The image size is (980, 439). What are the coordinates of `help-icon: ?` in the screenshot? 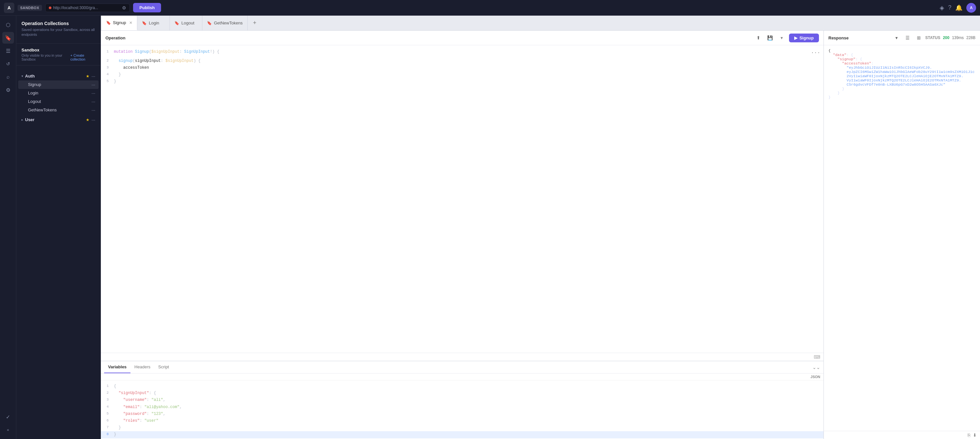 It's located at (950, 8).